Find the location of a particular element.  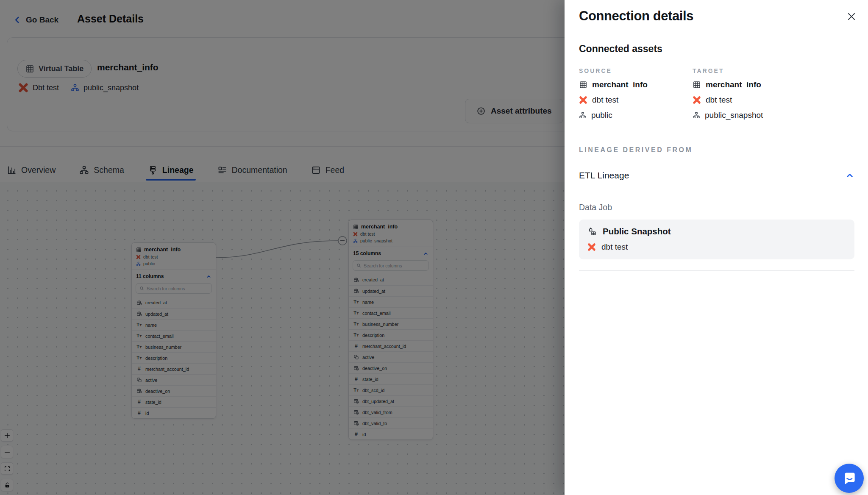

source-asset-row: merchant_info is located at coordinates (636, 85).